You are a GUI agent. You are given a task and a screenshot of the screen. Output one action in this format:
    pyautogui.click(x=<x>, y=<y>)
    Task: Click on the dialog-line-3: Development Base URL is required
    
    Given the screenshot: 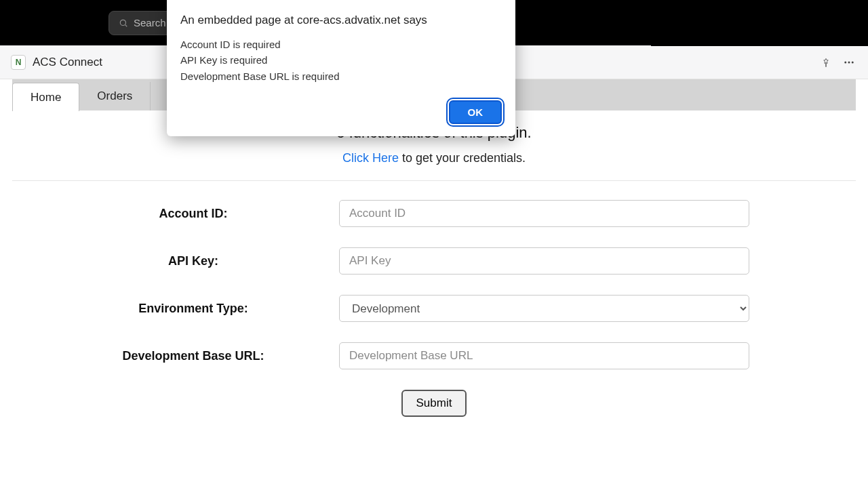 What is the action you would take?
    pyautogui.click(x=341, y=76)
    